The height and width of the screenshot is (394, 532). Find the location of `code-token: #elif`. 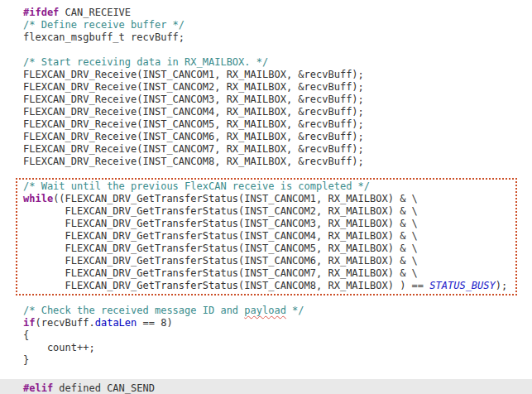

code-token: #elif is located at coordinates (38, 388).